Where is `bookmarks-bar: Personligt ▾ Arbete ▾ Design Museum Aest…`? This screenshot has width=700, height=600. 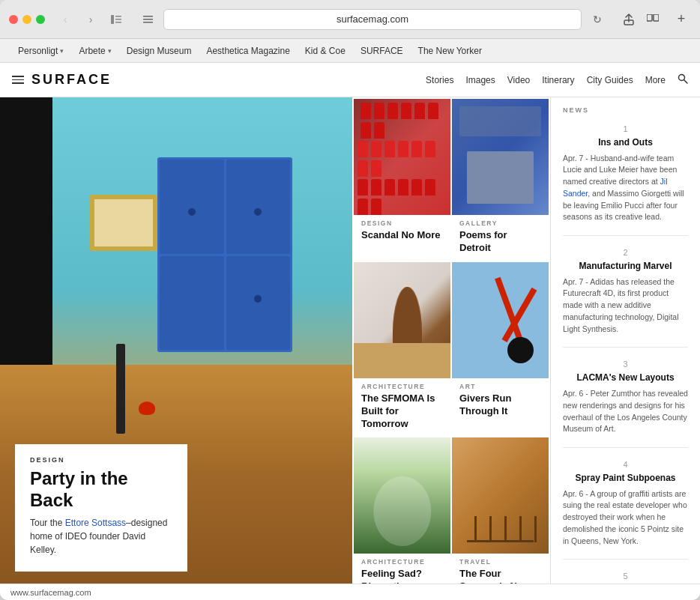 bookmarks-bar: Personligt ▾ Arbete ▾ Design Museum Aest… is located at coordinates (350, 51).